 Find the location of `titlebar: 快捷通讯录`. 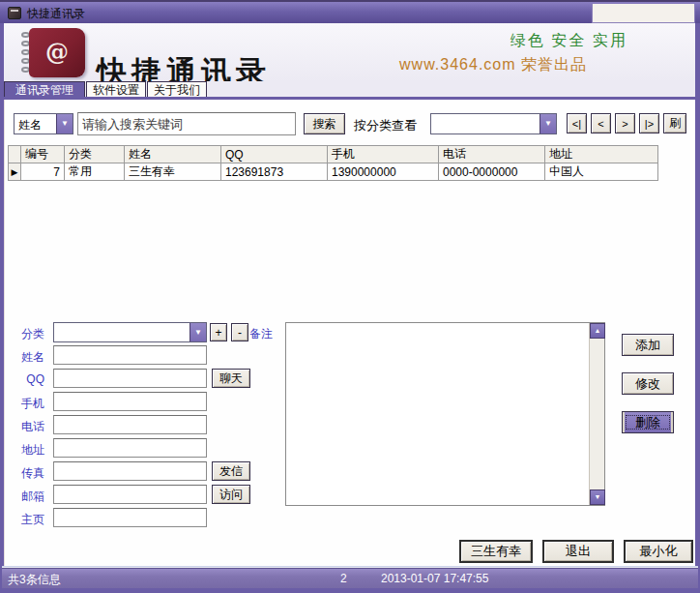

titlebar: 快捷通讯录 is located at coordinates (350, 12).